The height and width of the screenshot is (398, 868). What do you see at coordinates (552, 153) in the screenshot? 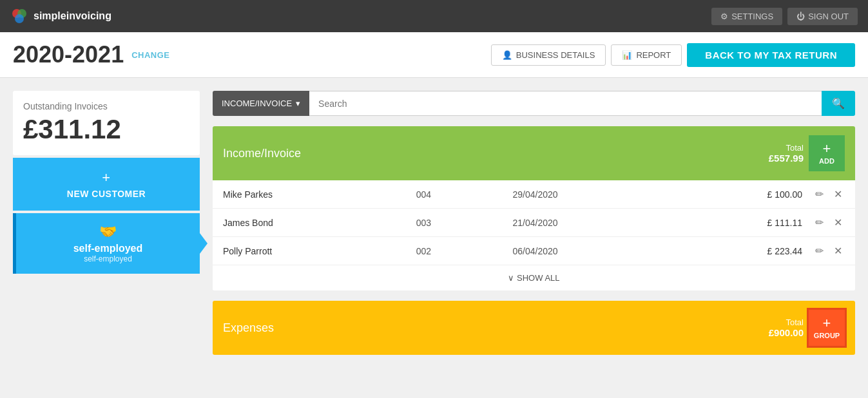
I see `income-total: Total £557.99` at bounding box center [552, 153].